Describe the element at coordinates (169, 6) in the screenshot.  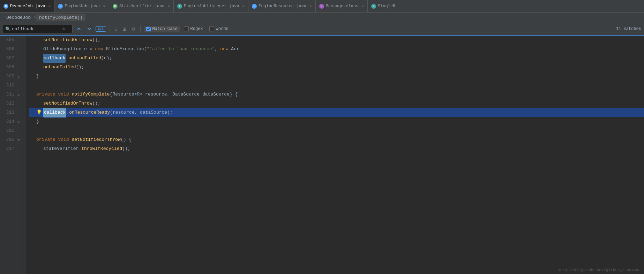
I see `tab-close-state-verifier: ✕` at that location.